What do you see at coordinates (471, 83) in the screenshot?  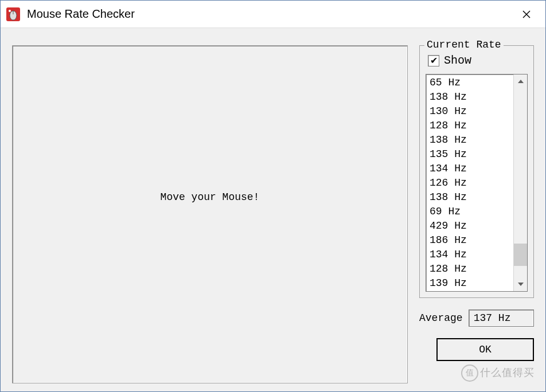 I see `list-item: 65 Hz` at bounding box center [471, 83].